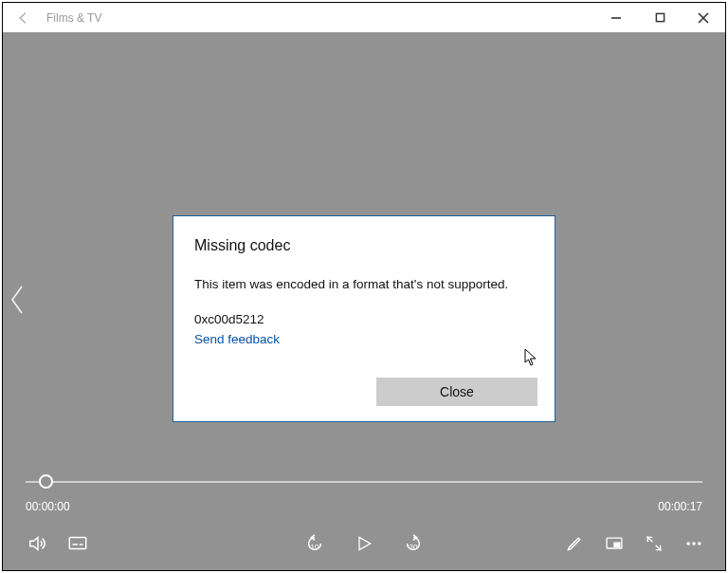 Image resolution: width=728 pixels, height=573 pixels. What do you see at coordinates (364, 285) in the screenshot?
I see `dialog-body: This item was encoded in a format that's…` at bounding box center [364, 285].